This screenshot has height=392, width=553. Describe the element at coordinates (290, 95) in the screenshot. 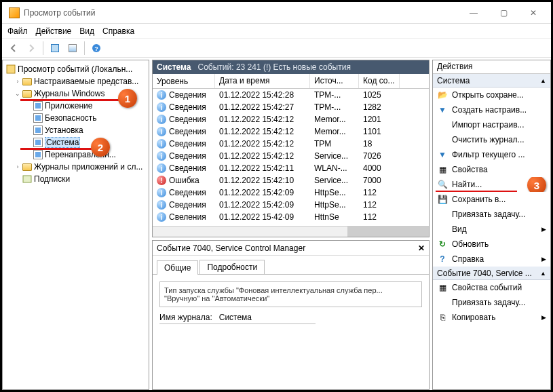

I see `table-row: iСведения01.12.2022 15:42:28TPM-...1025` at that location.